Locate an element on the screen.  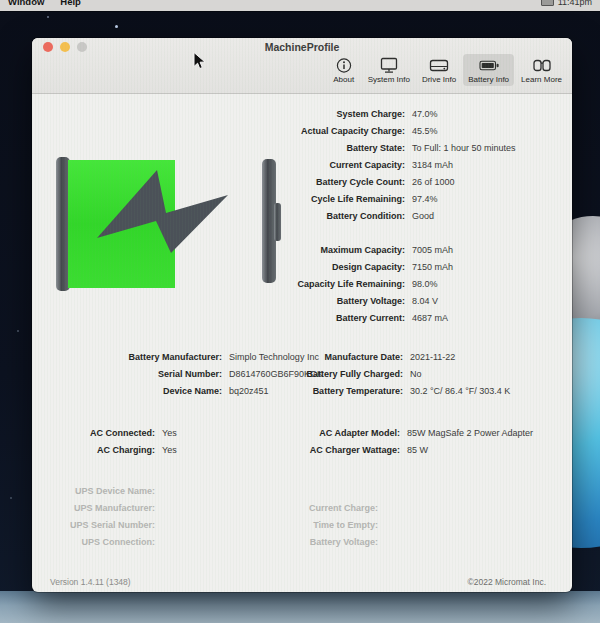
field-value: 85 W is located at coordinates (418, 450).